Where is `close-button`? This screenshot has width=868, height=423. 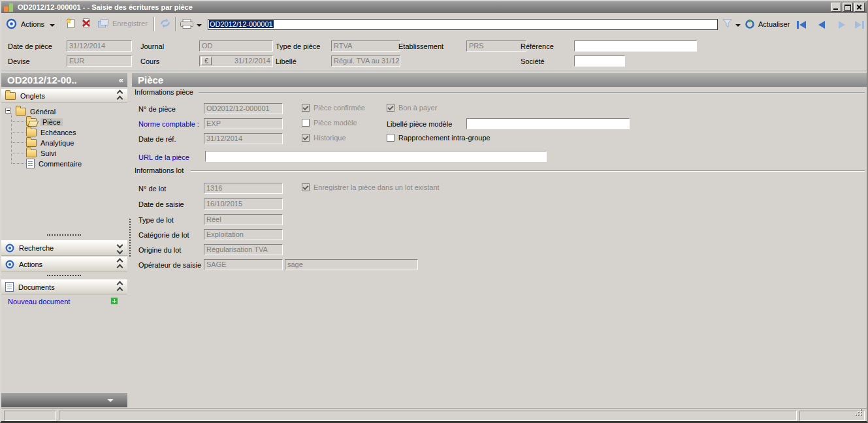
close-button is located at coordinates (860, 7).